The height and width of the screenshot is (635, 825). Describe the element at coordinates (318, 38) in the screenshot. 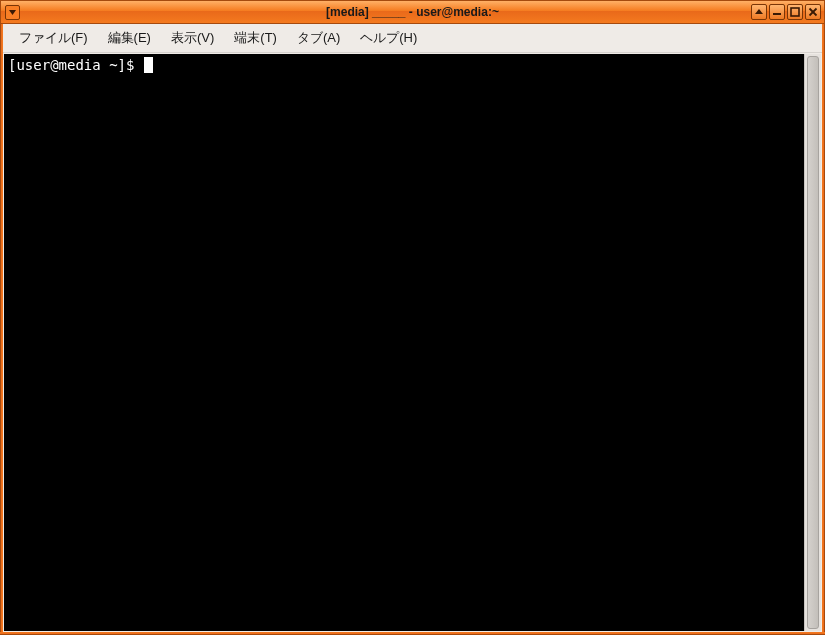

I see `menu-tabs: タブ(A)` at that location.